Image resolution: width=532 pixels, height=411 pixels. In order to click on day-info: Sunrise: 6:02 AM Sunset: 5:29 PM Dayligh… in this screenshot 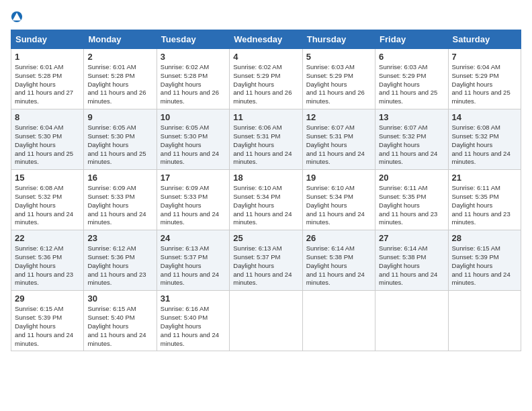, I will do `click(266, 85)`.